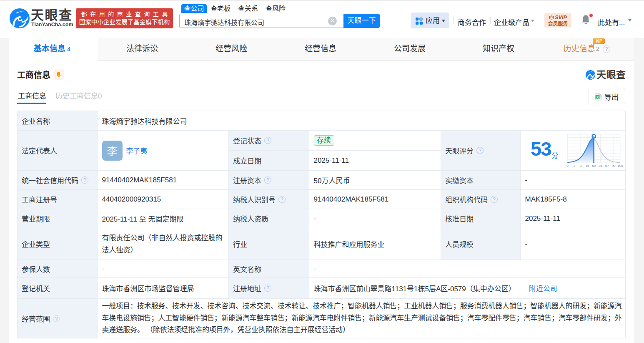 The height and width of the screenshot is (343, 644). I want to click on svg-text: 15, so click(587, 166).